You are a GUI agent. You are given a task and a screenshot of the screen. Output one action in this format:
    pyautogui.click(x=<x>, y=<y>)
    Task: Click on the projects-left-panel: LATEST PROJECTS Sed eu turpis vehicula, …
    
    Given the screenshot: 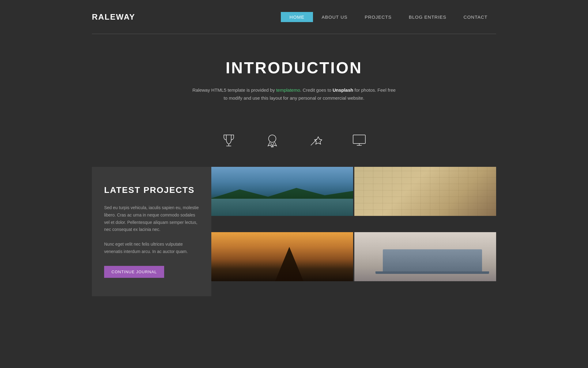 What is the action you would take?
    pyautogui.click(x=152, y=232)
    